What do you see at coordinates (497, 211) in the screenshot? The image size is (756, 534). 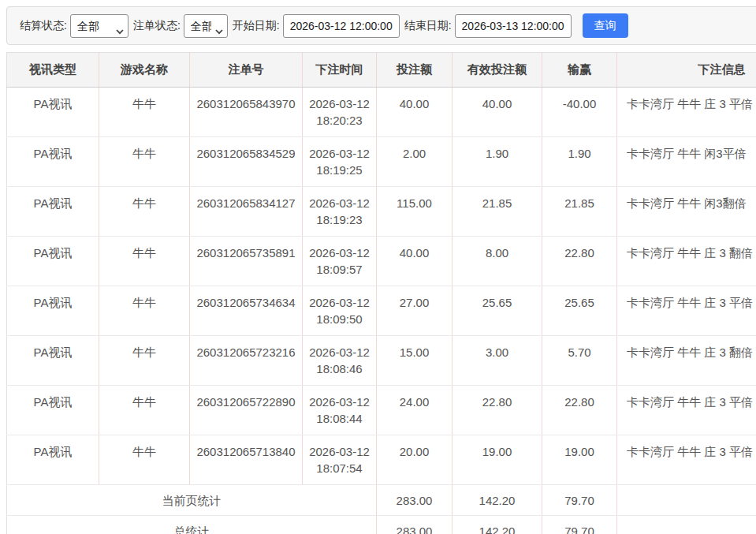 I see `cell-valid-amount: 21.85` at bounding box center [497, 211].